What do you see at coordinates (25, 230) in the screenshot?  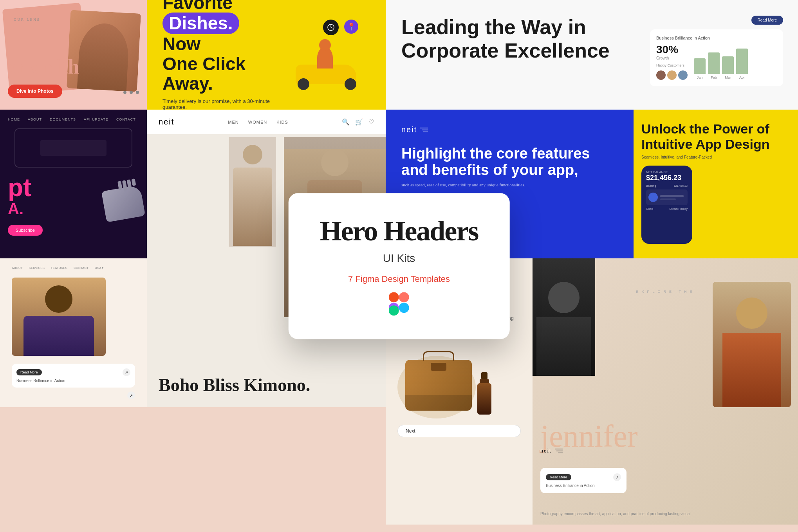 I see `subscribe-button: Subscribe` at bounding box center [25, 230].